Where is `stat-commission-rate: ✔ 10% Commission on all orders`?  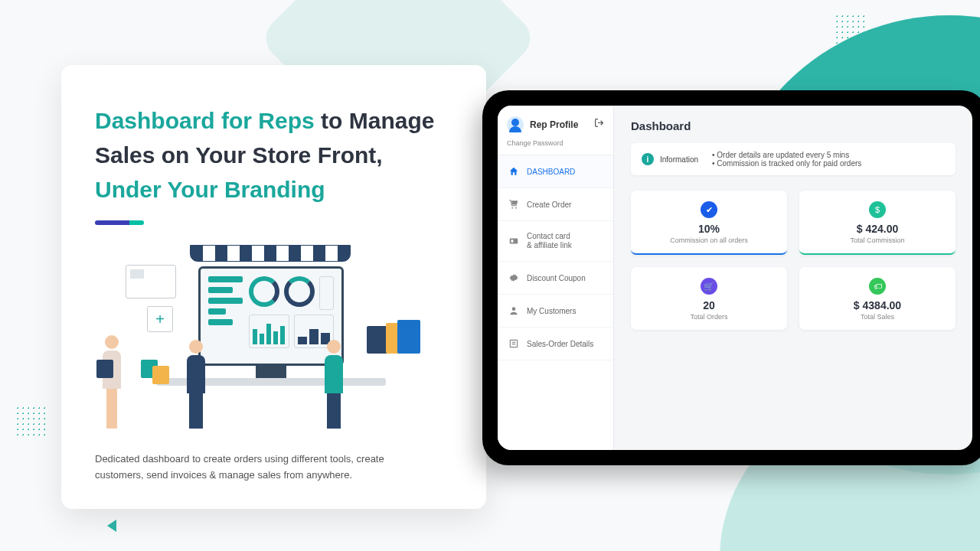 stat-commission-rate: ✔ 10% Commission on all orders is located at coordinates (709, 223).